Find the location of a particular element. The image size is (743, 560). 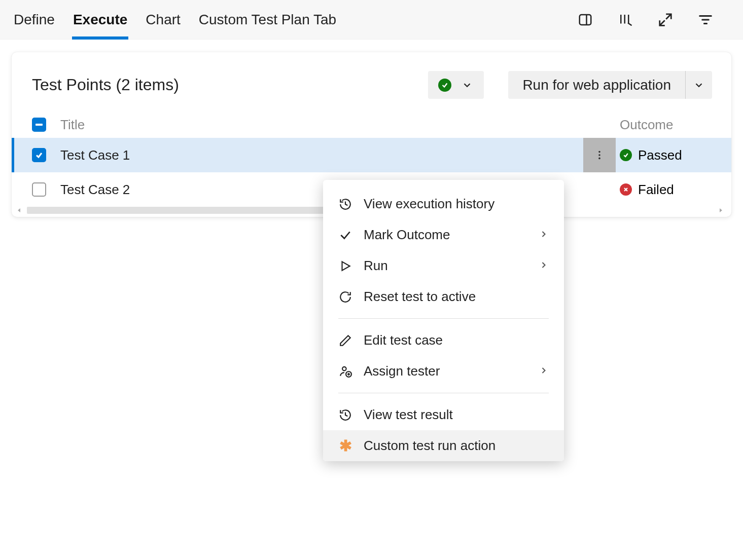

column-settings-icon is located at coordinates (625, 20).